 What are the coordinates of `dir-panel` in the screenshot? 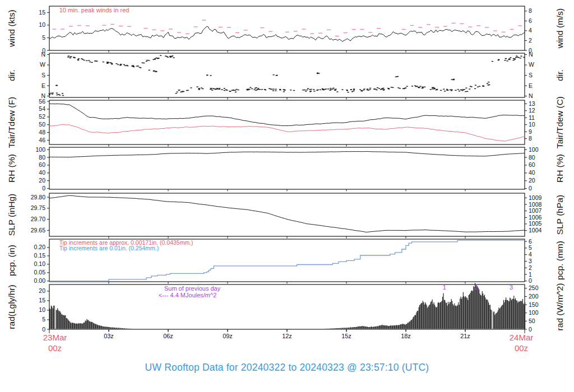 It's located at (287, 75).